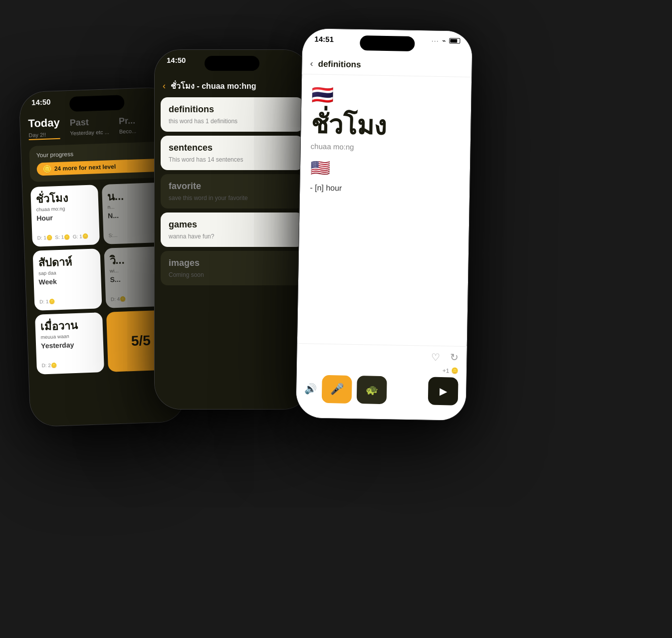 The height and width of the screenshot is (638, 672). Describe the element at coordinates (446, 41) in the screenshot. I see `status-right: ··· ⌁` at that location.